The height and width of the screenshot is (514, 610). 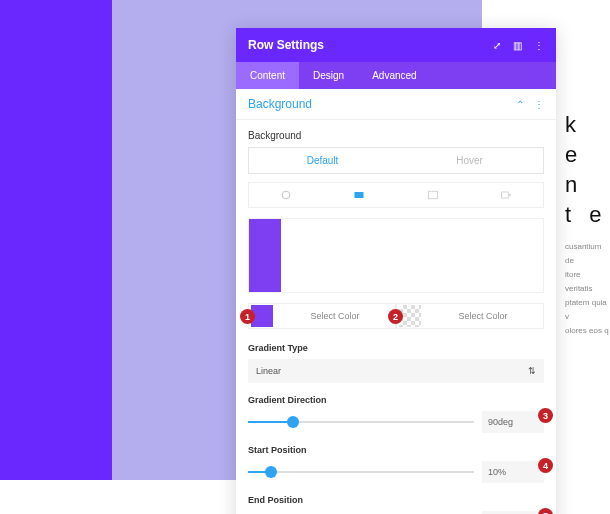 I want to click on select-color-2-label: Select Color, so click(x=483, y=316).